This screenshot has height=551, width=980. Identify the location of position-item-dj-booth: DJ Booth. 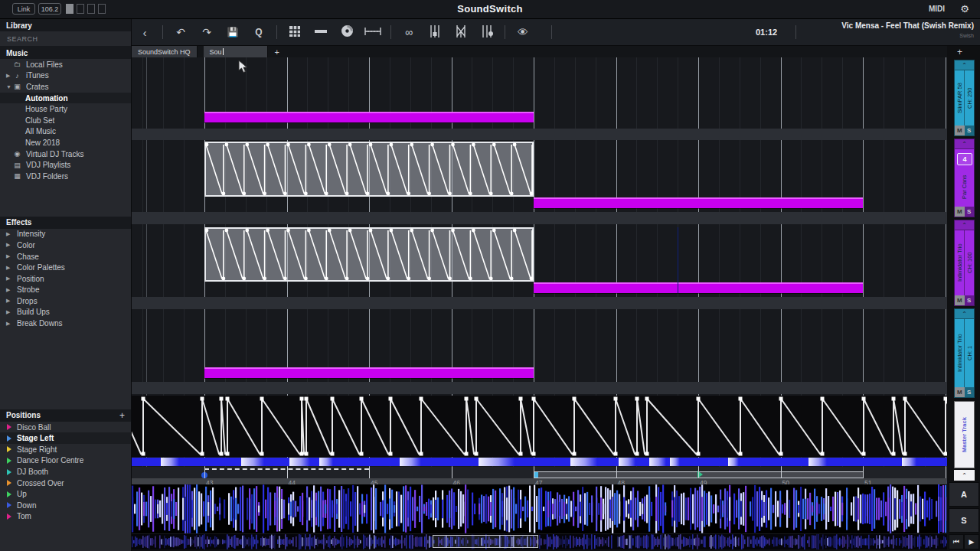
(66, 471).